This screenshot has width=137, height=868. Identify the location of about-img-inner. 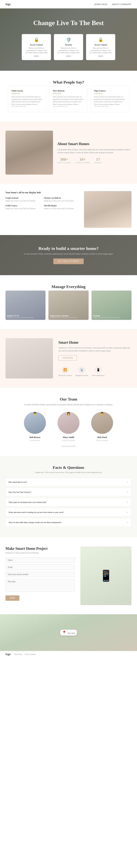
(29, 153).